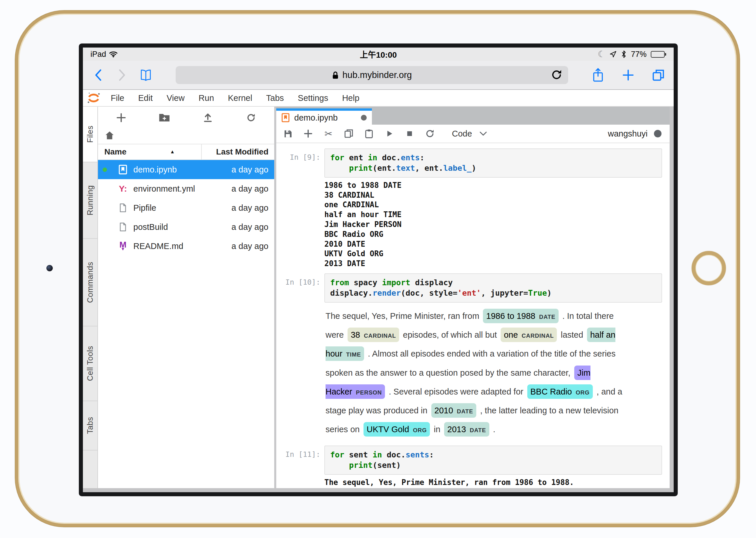 Image resolution: width=756 pixels, height=538 pixels. Describe the element at coordinates (369, 392) in the screenshot. I see `entity-label: PERSON` at that location.